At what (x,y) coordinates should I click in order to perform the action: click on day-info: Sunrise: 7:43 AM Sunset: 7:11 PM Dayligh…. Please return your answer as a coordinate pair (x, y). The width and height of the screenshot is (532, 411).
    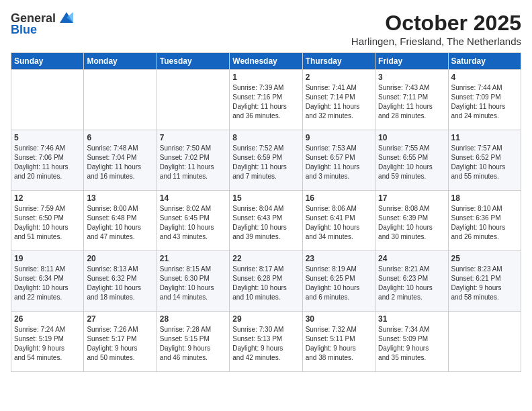
    Looking at the image, I should click on (411, 102).